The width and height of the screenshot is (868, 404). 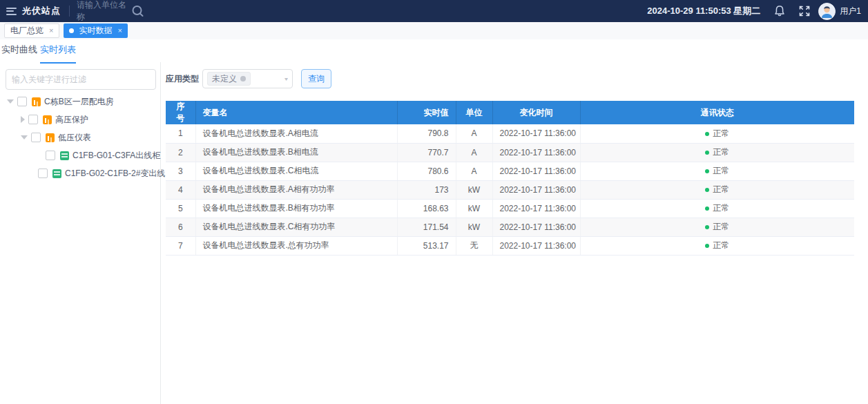 I want to click on tree-node-1: 高压保护, so click(x=80, y=119).